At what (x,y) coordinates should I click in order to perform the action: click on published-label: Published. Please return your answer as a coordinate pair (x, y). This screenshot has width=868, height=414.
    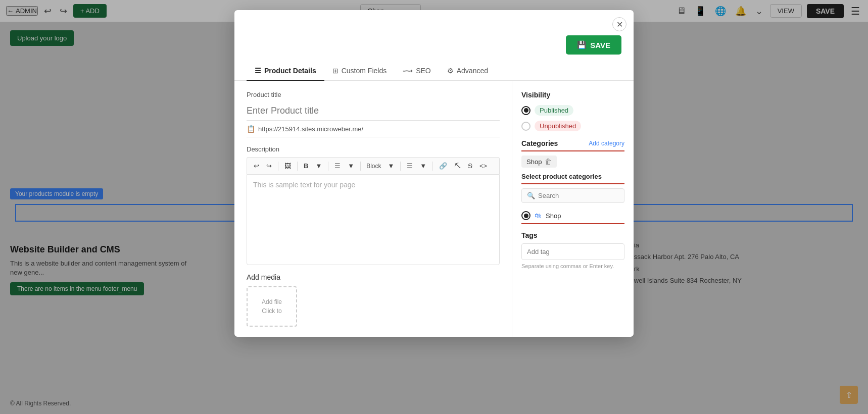
    Looking at the image, I should click on (554, 110).